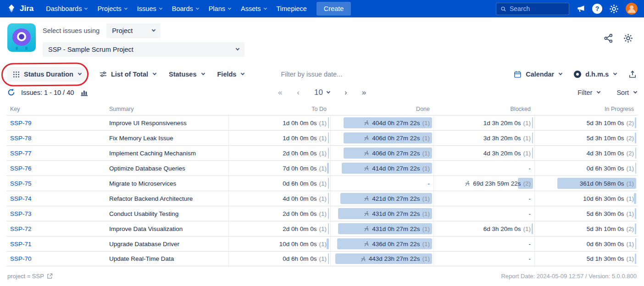  I want to click on done-duration-cell: 421d 0h 27m 22s (1), so click(382, 198).